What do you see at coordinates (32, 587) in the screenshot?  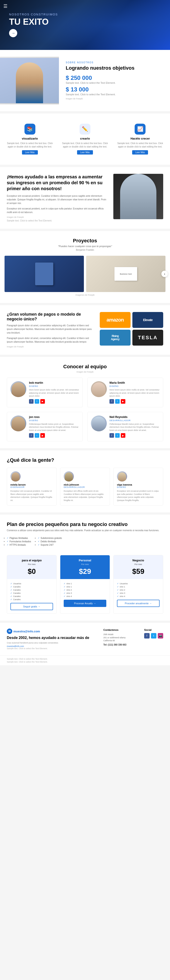 I see `pricing-free-f1: Canales` at bounding box center [32, 587].